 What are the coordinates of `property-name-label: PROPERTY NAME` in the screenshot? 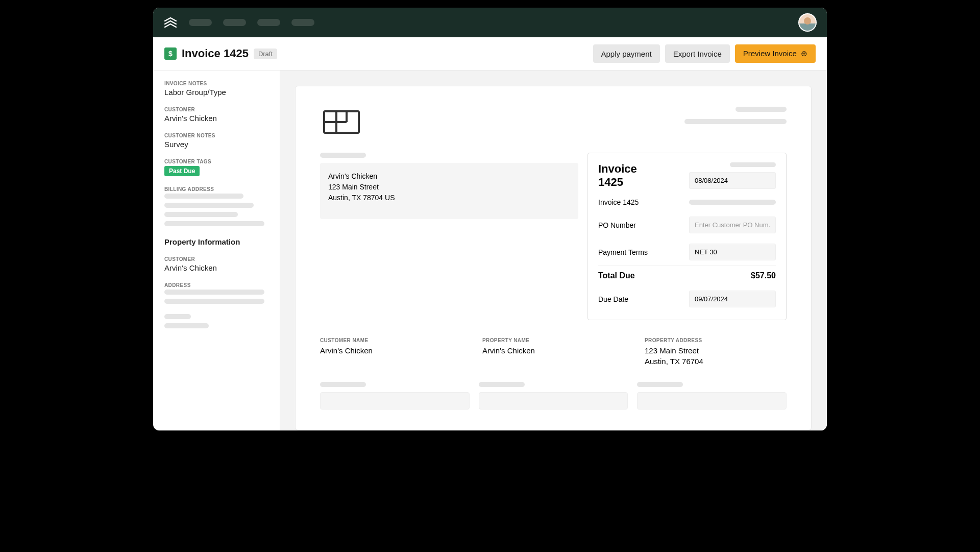 It's located at (553, 340).